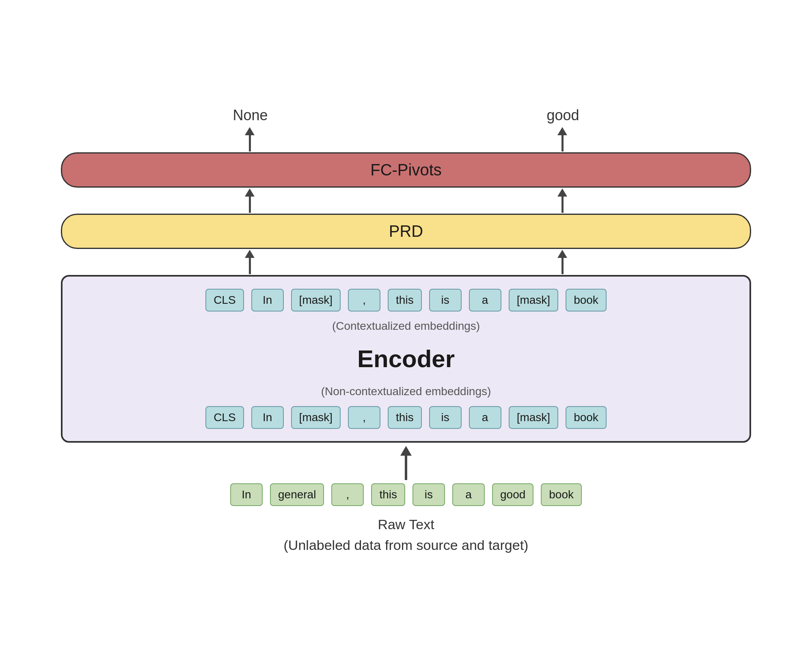 This screenshot has height=662, width=812. Describe the element at coordinates (406, 495) in the screenshot. I see `raw-token-row: Ingeneral,thisisagoodbook` at that location.